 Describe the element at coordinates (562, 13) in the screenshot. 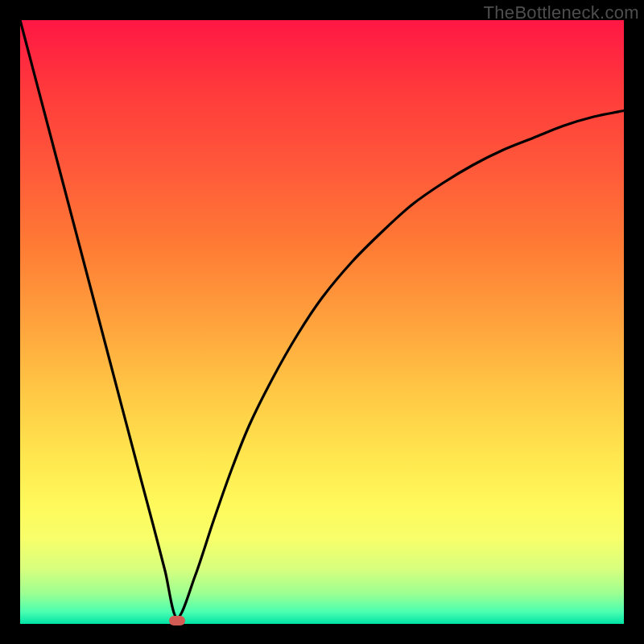

I see `watermark-text: TheBottleneck.com` at that location.